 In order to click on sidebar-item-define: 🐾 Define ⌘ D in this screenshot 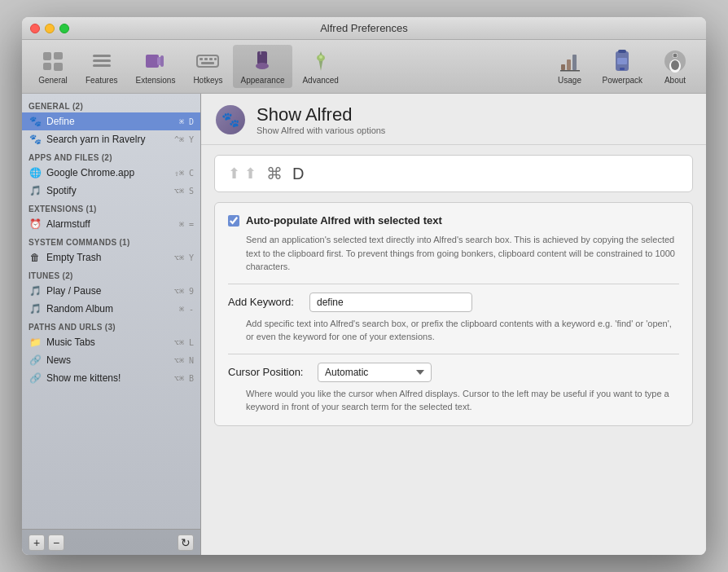, I will do `click(111, 121)`.